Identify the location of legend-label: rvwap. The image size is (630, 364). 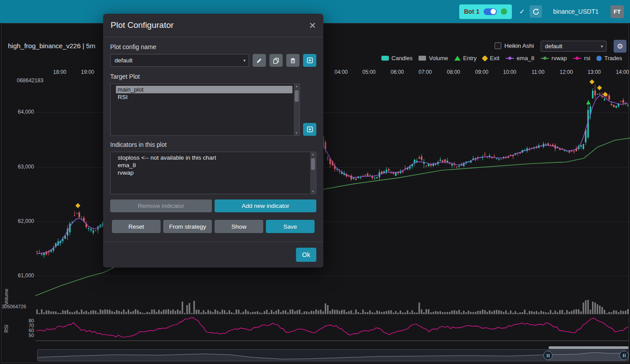
(559, 58).